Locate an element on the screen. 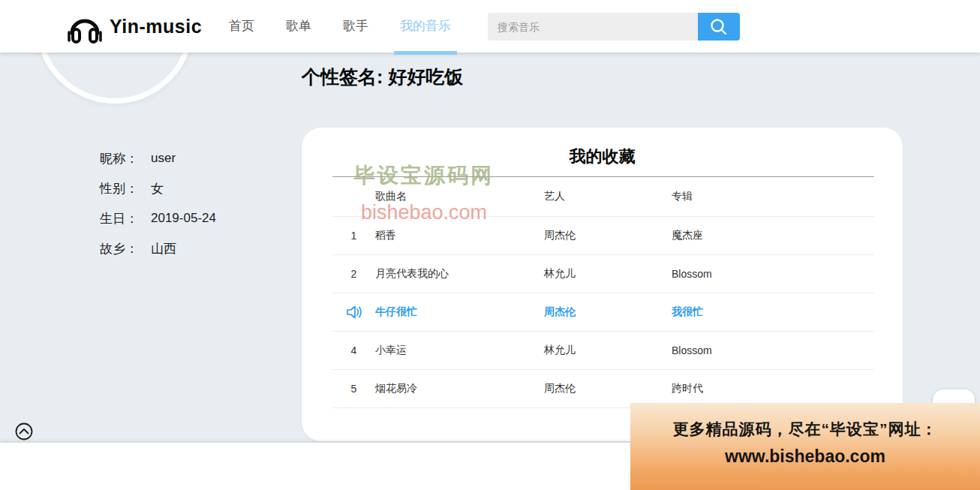 The width and height of the screenshot is (980, 490). row-song: 稻香 is located at coordinates (459, 236).